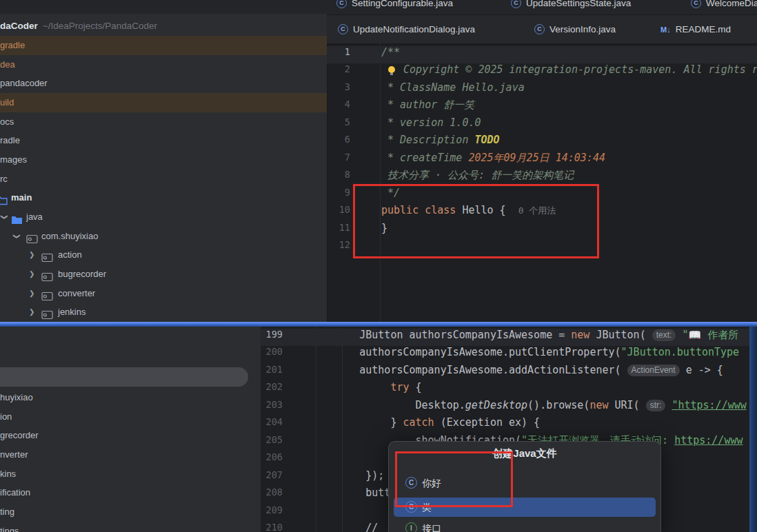 The height and width of the screenshot is (532, 757). What do you see at coordinates (620, 335) in the screenshot?
I see `code-segment: JButton(` at bounding box center [620, 335].